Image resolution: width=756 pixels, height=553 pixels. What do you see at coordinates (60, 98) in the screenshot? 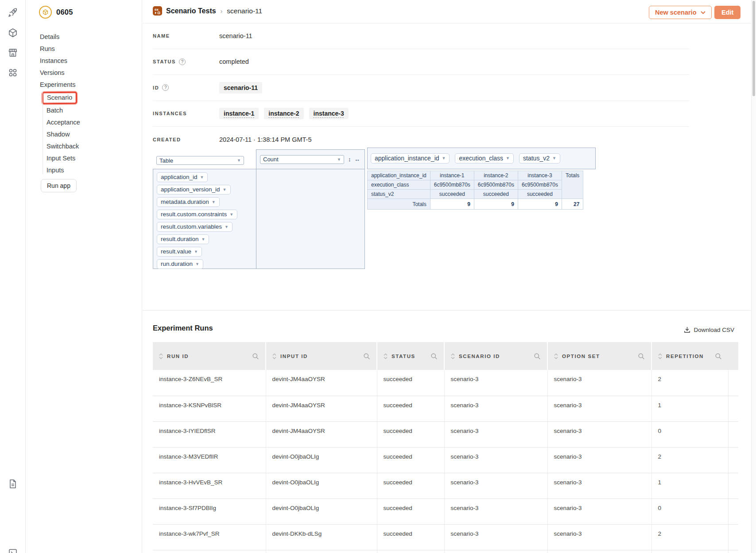
I see `scenario-annotation-highlight: Scenario` at bounding box center [60, 98].